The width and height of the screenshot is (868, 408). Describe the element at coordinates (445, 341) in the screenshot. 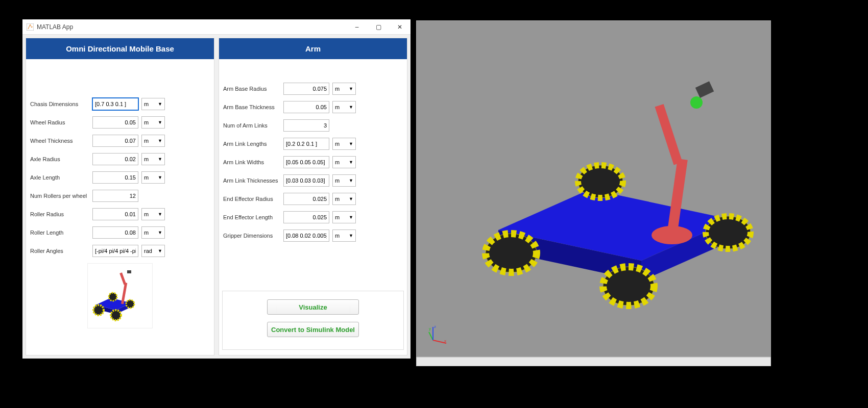

I see `svg-text: x` at that location.